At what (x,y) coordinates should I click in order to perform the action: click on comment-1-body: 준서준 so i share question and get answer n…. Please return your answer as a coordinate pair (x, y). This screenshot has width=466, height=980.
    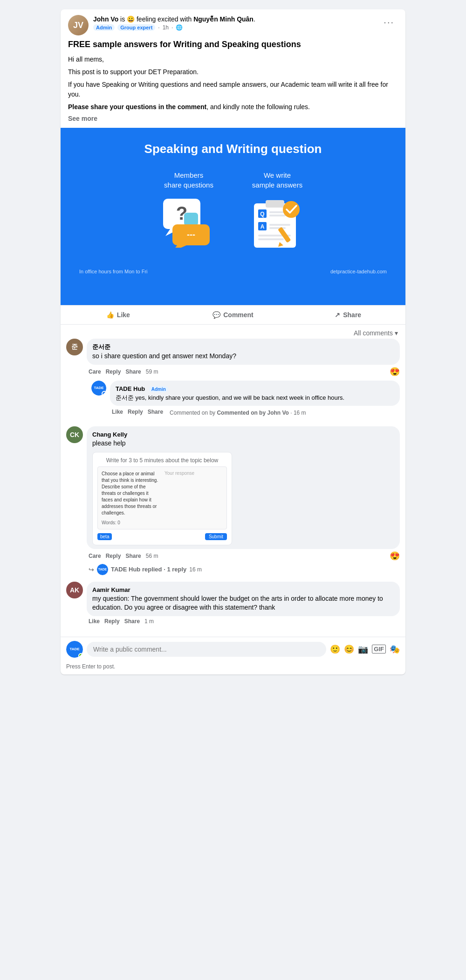
    Looking at the image, I should click on (243, 379).